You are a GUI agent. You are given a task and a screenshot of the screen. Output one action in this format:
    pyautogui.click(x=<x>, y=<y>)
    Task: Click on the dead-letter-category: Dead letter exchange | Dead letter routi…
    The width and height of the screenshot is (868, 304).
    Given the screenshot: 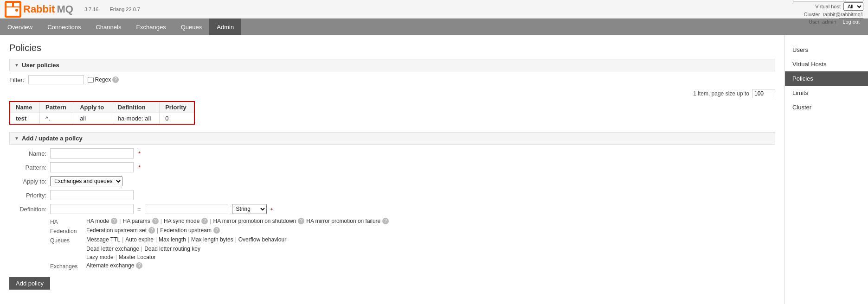 What is the action you would take?
    pyautogui.click(x=413, y=249)
    